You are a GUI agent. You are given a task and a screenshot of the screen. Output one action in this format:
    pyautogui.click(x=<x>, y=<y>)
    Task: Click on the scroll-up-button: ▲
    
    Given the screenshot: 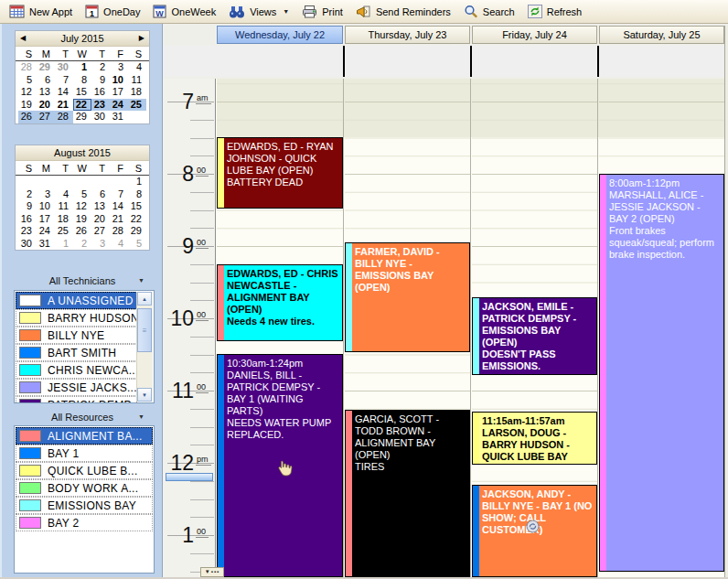 What is the action you would take?
    pyautogui.click(x=145, y=298)
    